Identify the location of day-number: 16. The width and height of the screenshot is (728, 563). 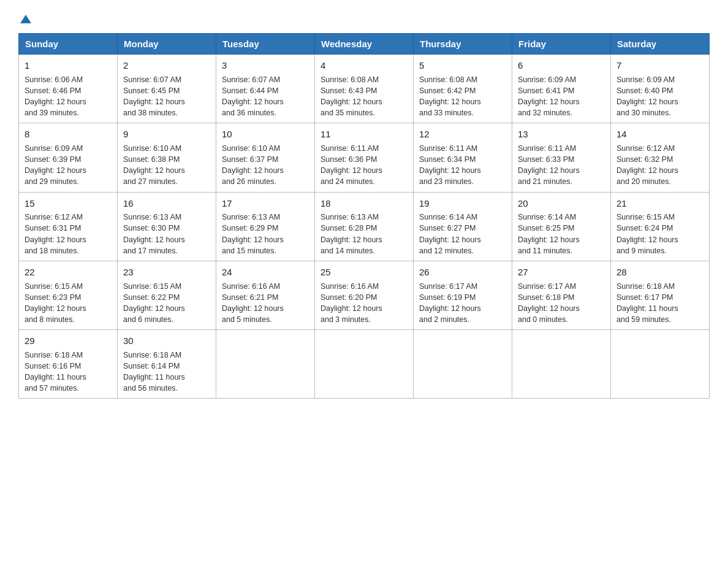
(167, 204).